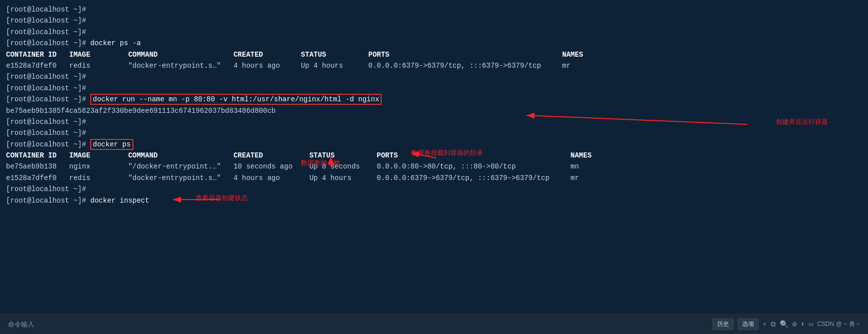 This screenshot has height=334, width=868. I want to click on download-icon: ⬇, so click(803, 324).